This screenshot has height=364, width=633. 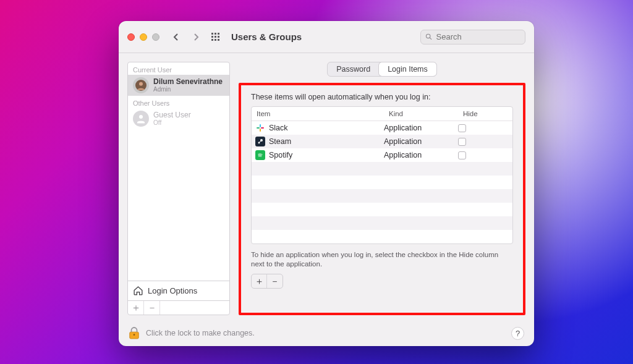 I want to click on lock-icon, so click(x=134, y=333).